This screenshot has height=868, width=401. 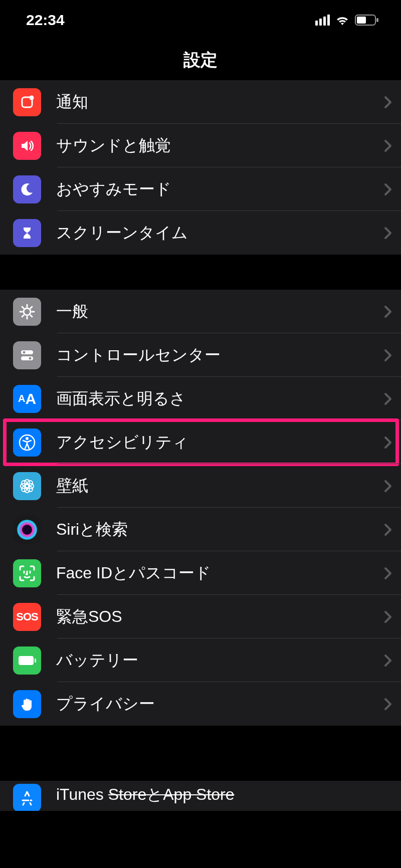 What do you see at coordinates (200, 704) in the screenshot?
I see `row-privacy: プライバシー` at bounding box center [200, 704].